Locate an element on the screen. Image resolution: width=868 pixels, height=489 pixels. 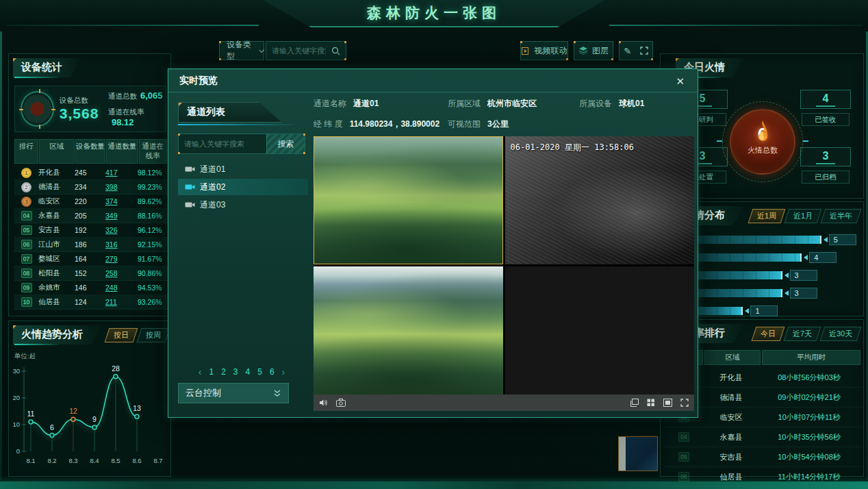
table-row: 09余姚市14624894.53% is located at coordinates (91, 288).